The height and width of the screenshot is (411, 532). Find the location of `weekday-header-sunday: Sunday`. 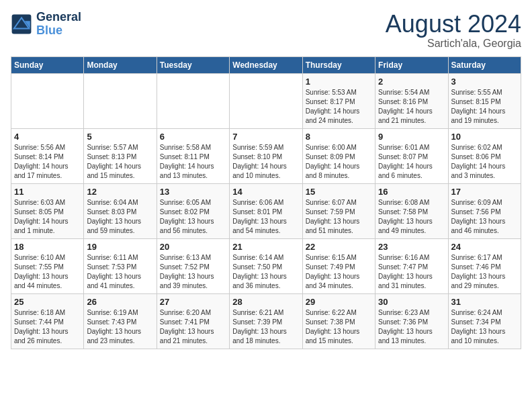

weekday-header-sunday: Sunday is located at coordinates (48, 64).